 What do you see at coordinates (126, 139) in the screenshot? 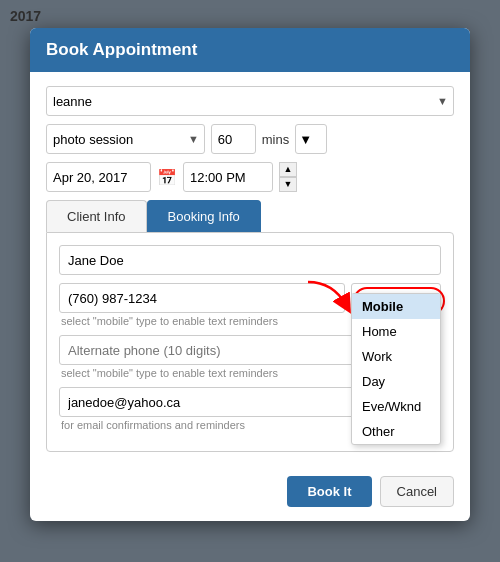
I see `service-select: photo session` at bounding box center [126, 139].